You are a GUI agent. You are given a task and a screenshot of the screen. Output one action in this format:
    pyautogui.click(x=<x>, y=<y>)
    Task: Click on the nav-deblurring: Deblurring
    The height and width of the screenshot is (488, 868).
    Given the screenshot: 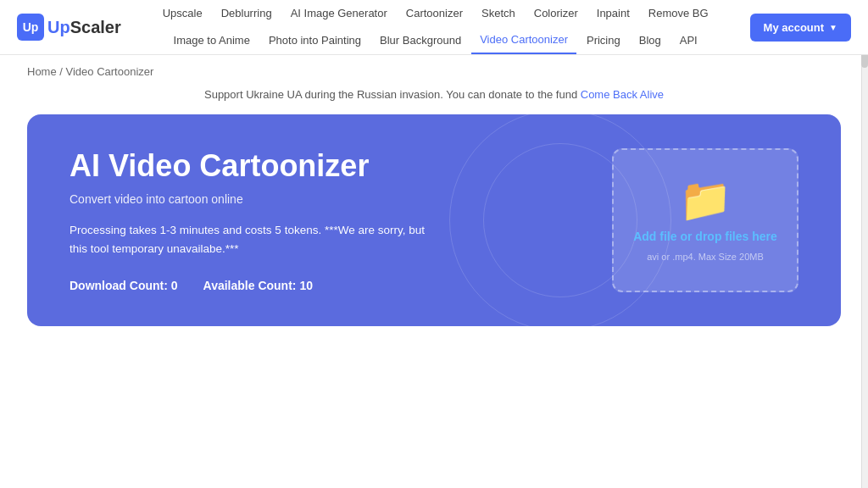 What is the action you would take?
    pyautogui.click(x=247, y=14)
    